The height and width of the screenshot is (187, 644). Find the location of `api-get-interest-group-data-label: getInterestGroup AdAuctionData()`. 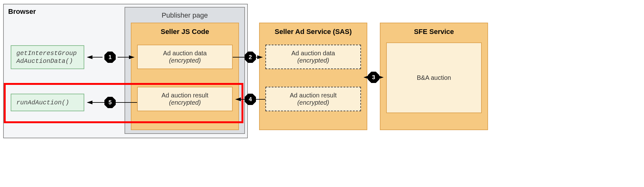

api-get-interest-group-data-label: getInterestGroup AdAuctionData() is located at coordinates (47, 57).